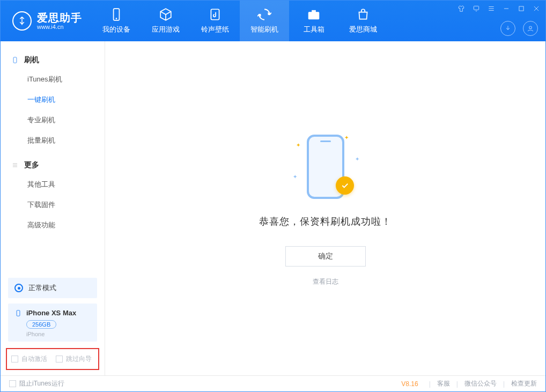 The width and height of the screenshot is (546, 392). What do you see at coordinates (530, 28) in the screenshot?
I see `user-account-button` at bounding box center [530, 28].